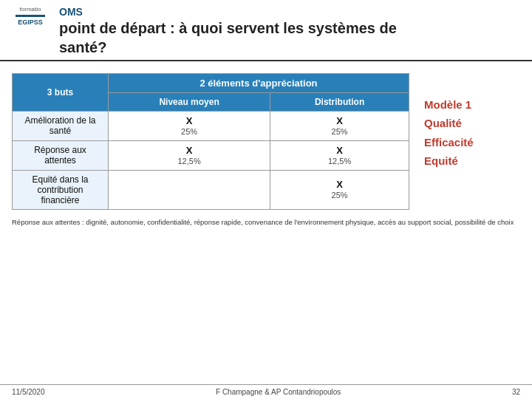 This screenshot has height=399, width=532. I want to click on row1-label: Amélioration de la santé, so click(61, 126).